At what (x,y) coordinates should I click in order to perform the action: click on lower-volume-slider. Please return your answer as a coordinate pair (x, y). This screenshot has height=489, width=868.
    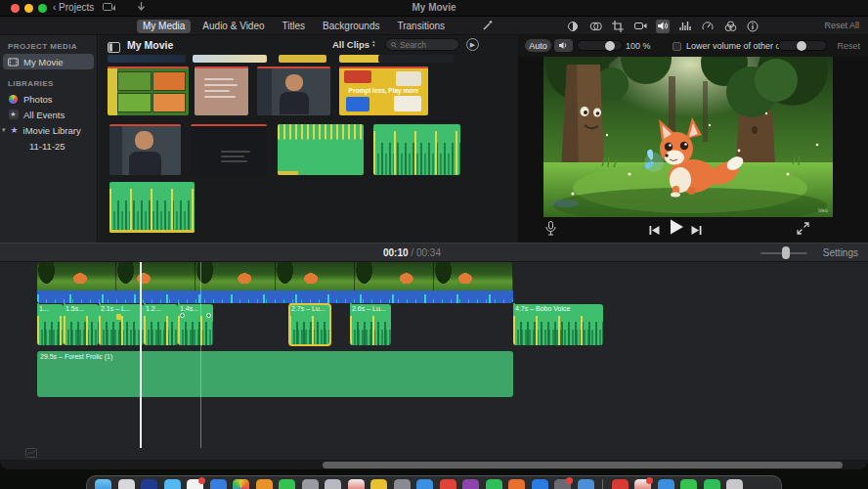
    Looking at the image, I should click on (803, 45).